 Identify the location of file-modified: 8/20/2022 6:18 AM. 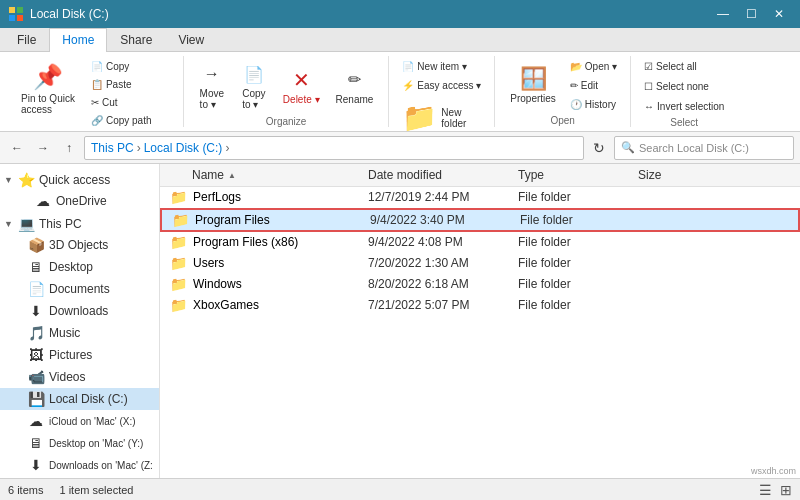
(435, 284).